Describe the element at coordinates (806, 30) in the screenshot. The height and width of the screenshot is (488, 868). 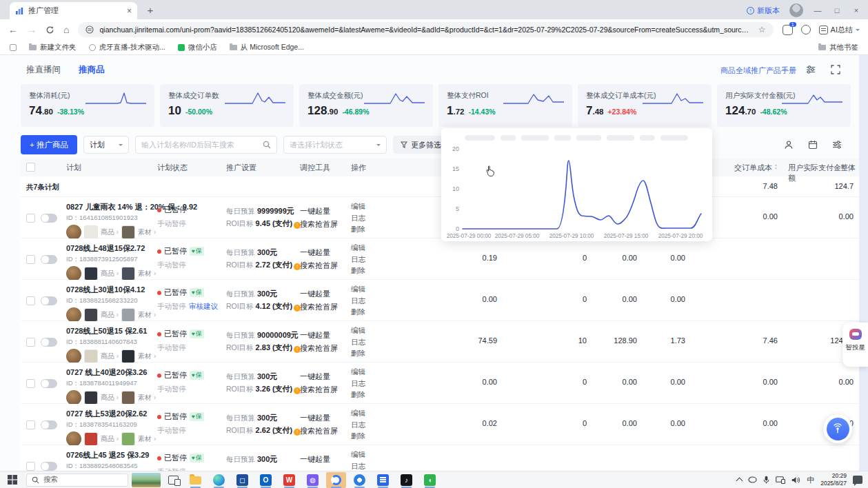
I see `extensions-menu-icon` at that location.